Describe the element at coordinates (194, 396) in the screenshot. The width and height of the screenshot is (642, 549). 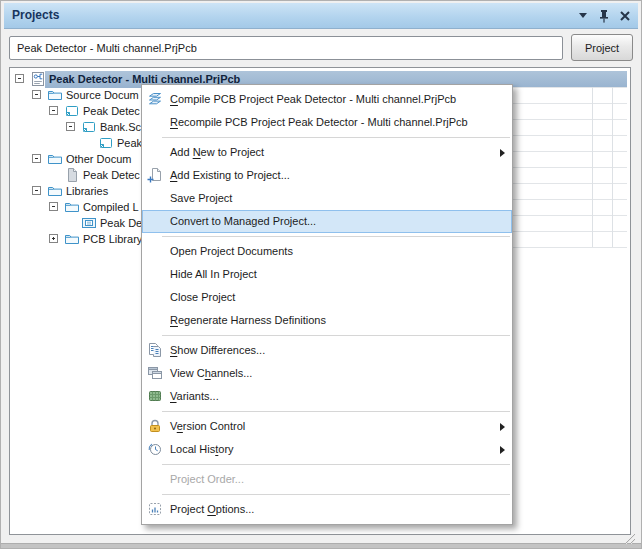
I see `menu-item-label: Variants...` at that location.